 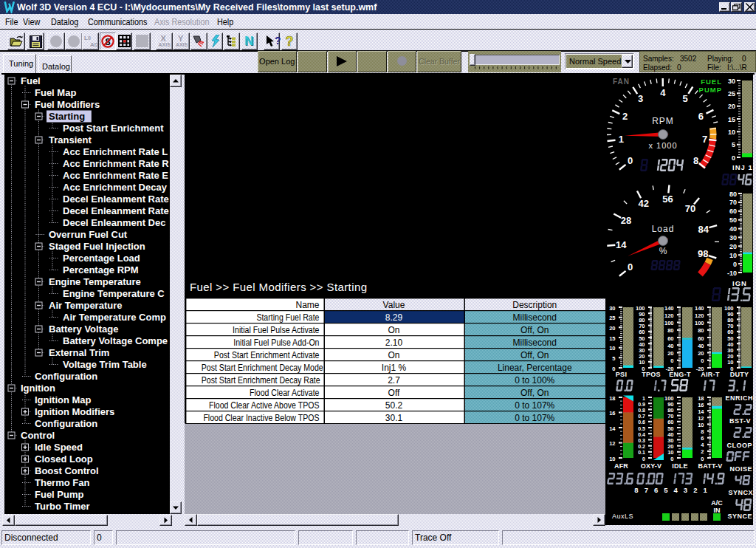 What do you see at coordinates (663, 93) in the screenshot?
I see `svg-text: 4` at bounding box center [663, 93].